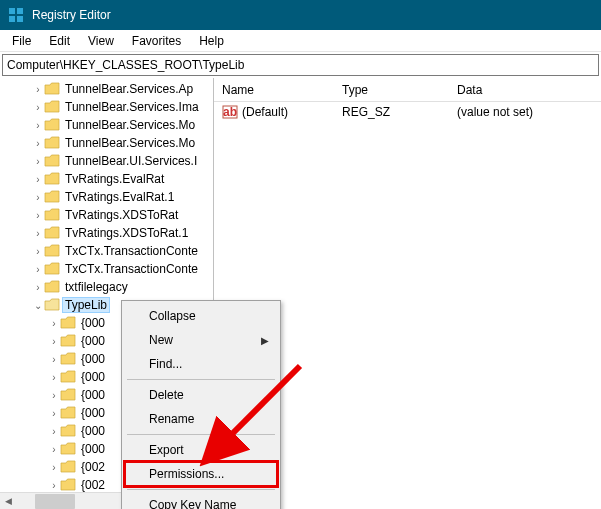  I want to click on menu-separator, so click(201, 490).